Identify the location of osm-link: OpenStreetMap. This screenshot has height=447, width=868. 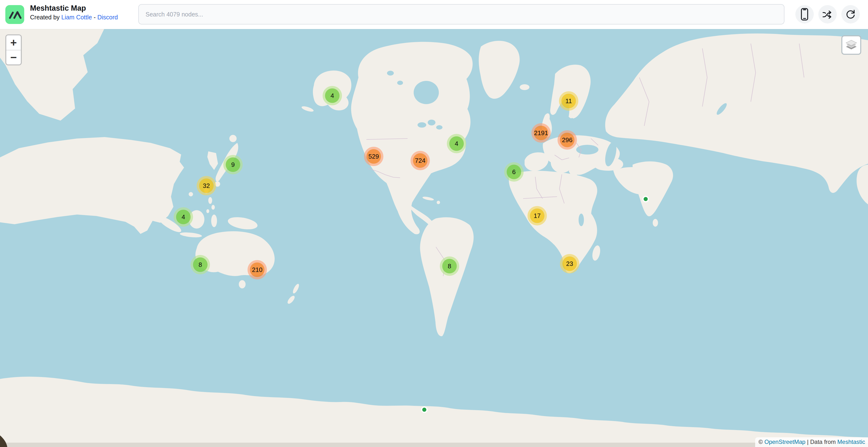
(785, 442).